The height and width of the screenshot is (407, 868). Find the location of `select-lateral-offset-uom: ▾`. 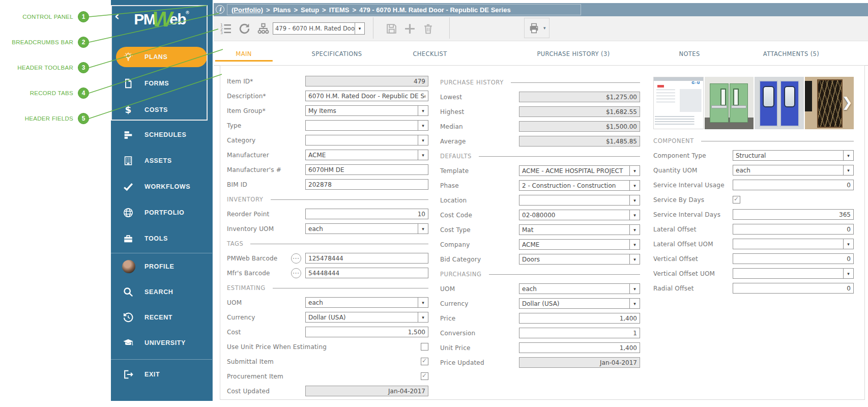

select-lateral-offset-uom: ▾ is located at coordinates (793, 244).